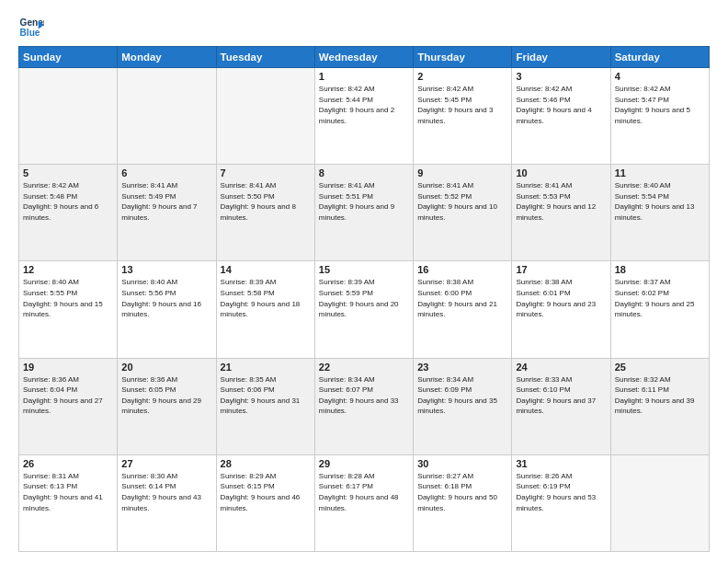 The image size is (728, 563). Describe the element at coordinates (166, 298) in the screenshot. I see `day-info: Sunrise: 8:40 AMSunset: 5:56 PMDaylight:…` at that location.